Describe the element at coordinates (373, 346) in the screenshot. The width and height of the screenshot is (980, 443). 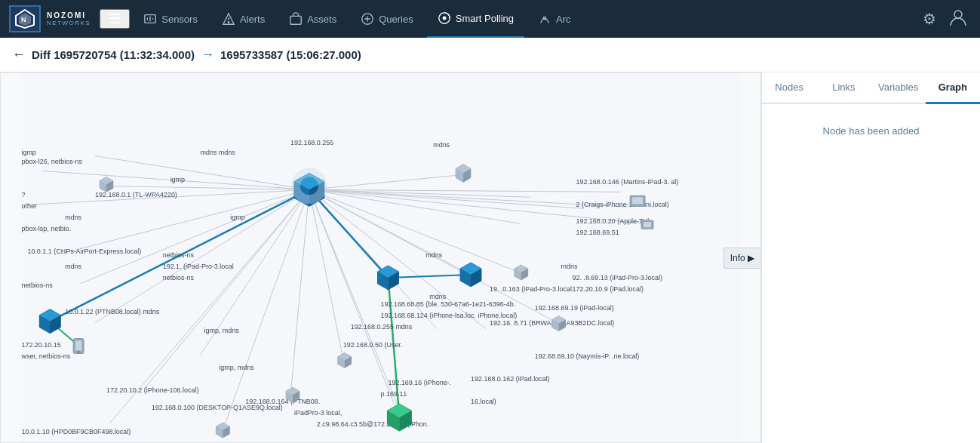
I see `svg-text: 192.168.0.50 (User.` at that location.